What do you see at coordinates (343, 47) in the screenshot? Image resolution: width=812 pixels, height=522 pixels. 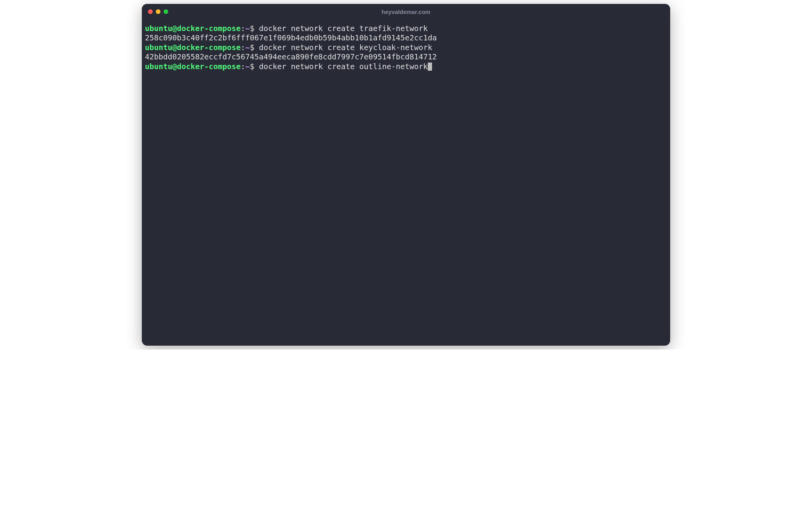 I see `terminal-command: docker network create keycloak-network` at bounding box center [343, 47].